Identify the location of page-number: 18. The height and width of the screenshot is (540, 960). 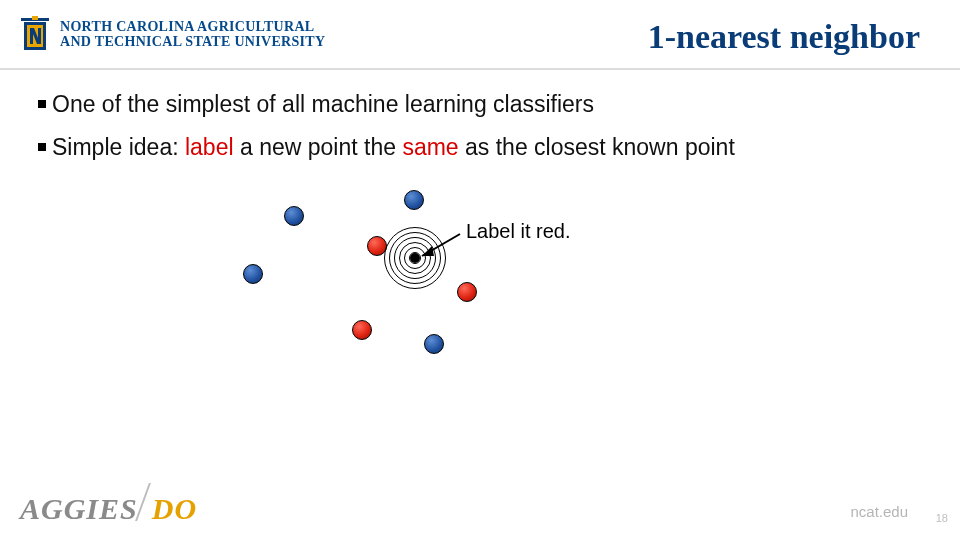
(942, 518).